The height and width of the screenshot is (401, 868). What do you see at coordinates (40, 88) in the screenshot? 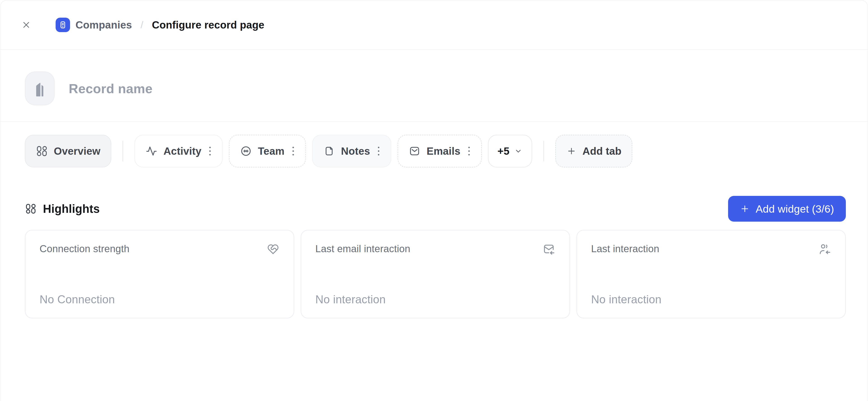
I see `building-icon` at bounding box center [40, 88].